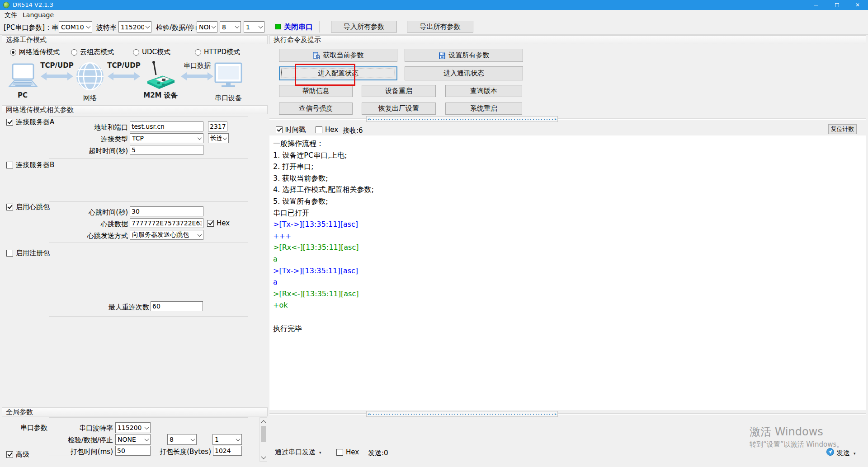 The image size is (868, 467). Describe the element at coordinates (787, 432) in the screenshot. I see `activate-windows-watermark-line1: 激活 Windows` at that location.